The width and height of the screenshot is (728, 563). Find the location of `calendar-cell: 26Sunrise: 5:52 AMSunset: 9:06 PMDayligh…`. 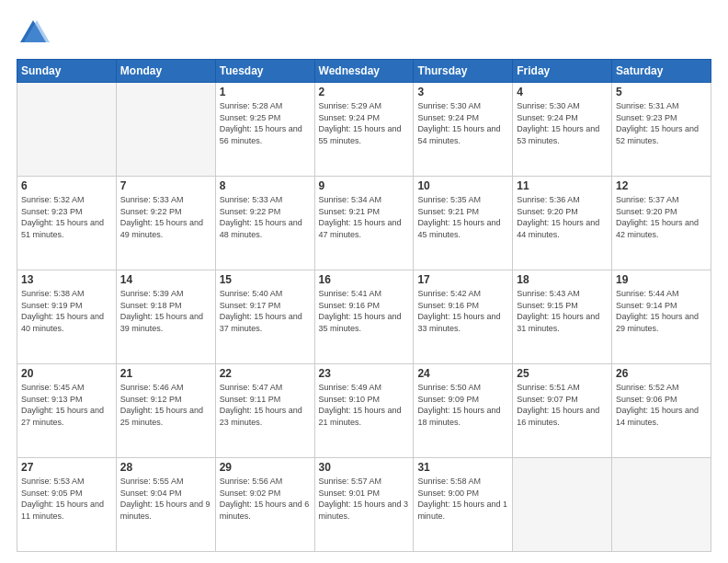

calendar-cell: 26Sunrise: 5:52 AMSunset: 9:06 PMDayligh… is located at coordinates (662, 411).